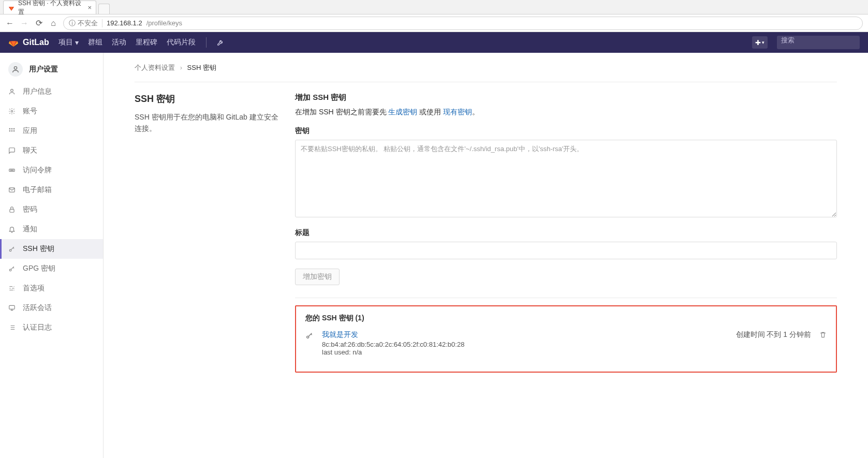 This screenshot has width=868, height=458. I want to click on sidebar-item-12: 认证日志, so click(52, 328).